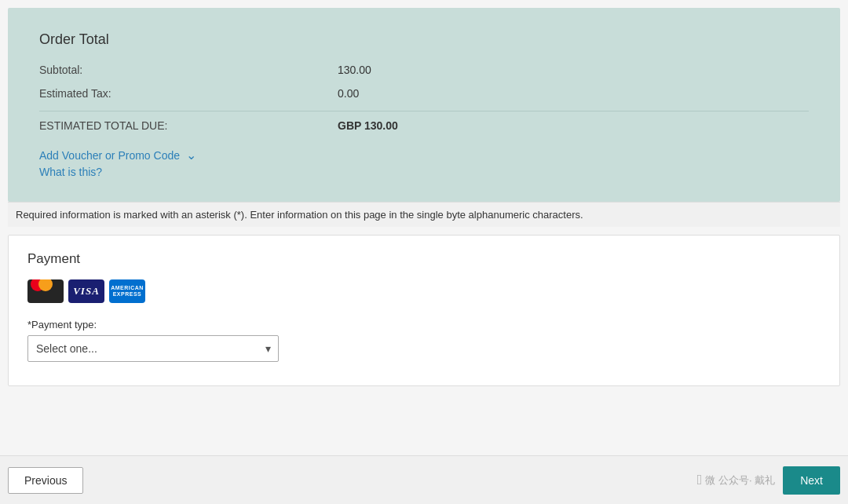 The image size is (848, 504). What do you see at coordinates (127, 292) in the screenshot?
I see `amex-text: AMERICANEXPRESS` at bounding box center [127, 292].